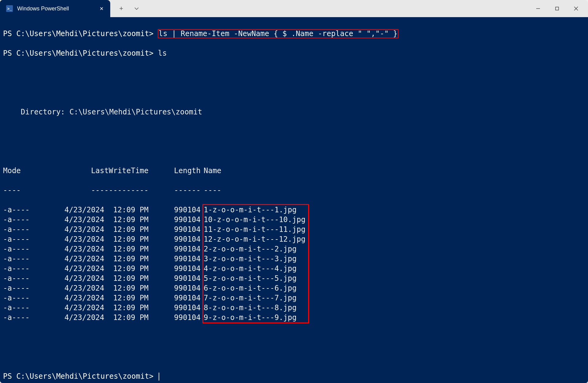 This screenshot has height=383, width=588. Describe the element at coordinates (576, 9) in the screenshot. I see `close-window-button` at that location.